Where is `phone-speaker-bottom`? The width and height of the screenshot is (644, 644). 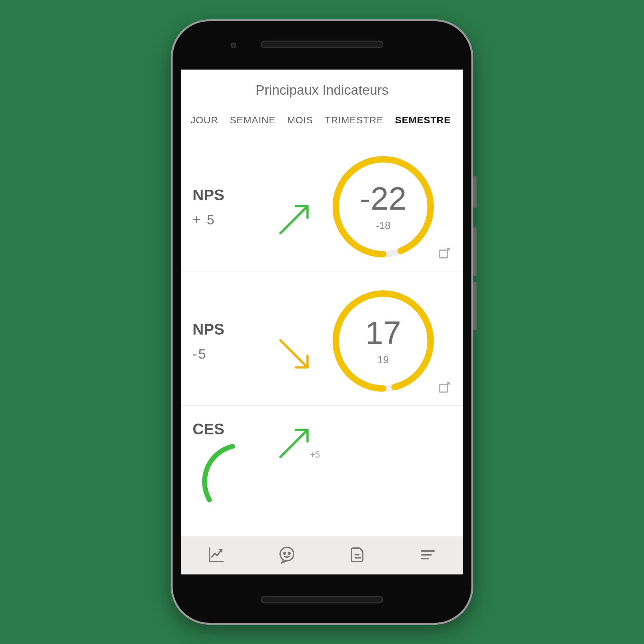
phone-speaker-bottom is located at coordinates (322, 599).